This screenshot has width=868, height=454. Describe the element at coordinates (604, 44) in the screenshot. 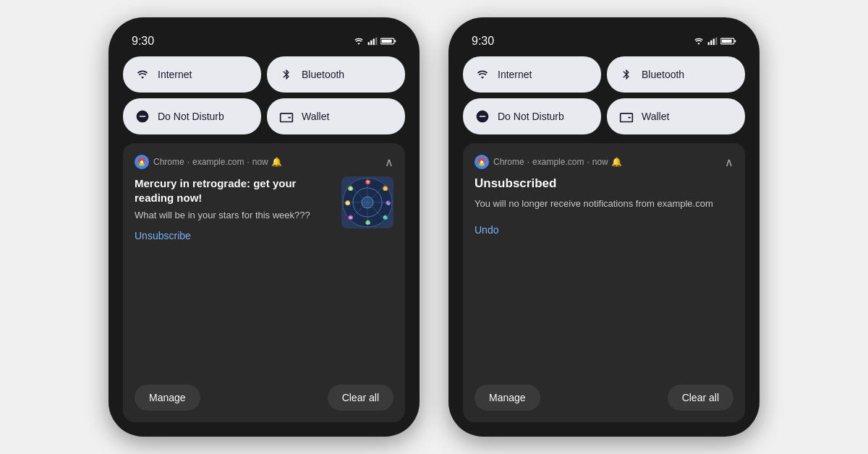

I see `status-bar-2: 9:30` at that location.